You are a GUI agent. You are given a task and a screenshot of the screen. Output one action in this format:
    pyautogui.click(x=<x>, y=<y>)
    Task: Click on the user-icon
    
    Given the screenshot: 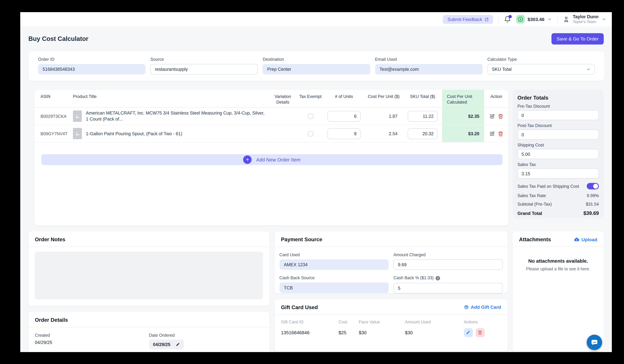 What is the action you would take?
    pyautogui.click(x=566, y=19)
    